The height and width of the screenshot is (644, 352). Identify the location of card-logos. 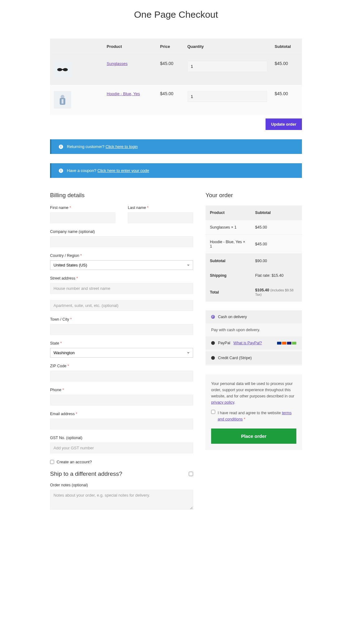
(287, 343).